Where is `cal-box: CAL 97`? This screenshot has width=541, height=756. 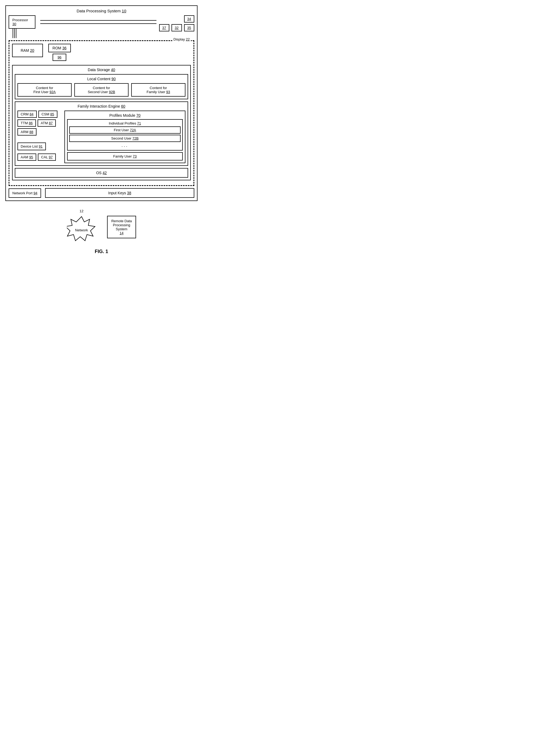
cal-box: CAL 97 is located at coordinates (47, 157).